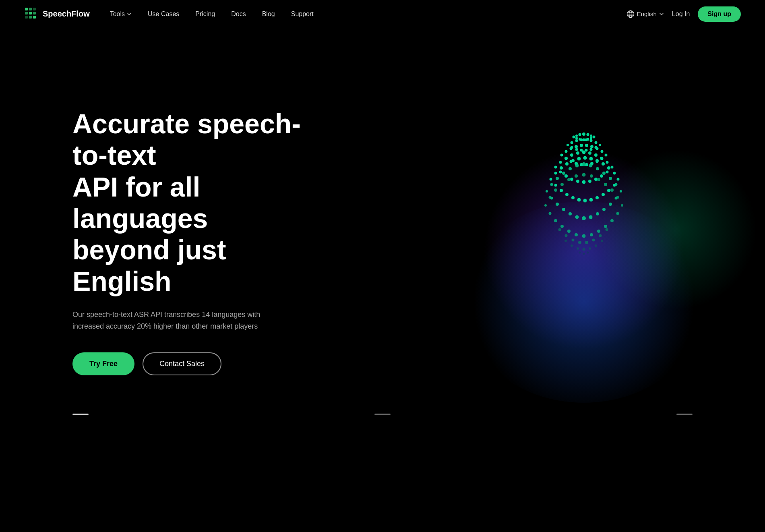 The width and height of the screenshot is (765, 532). I want to click on nav-tools-link: Tools, so click(121, 14).